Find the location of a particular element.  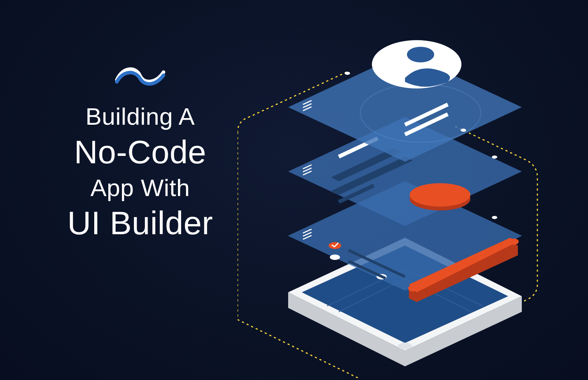

check-badge-icon is located at coordinates (335, 246).